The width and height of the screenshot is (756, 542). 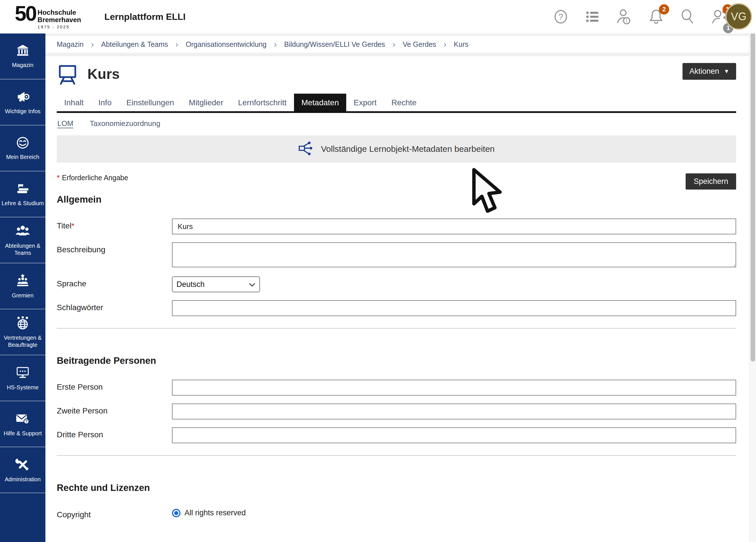 I want to click on mail-question-icon: ?, so click(x=23, y=419).